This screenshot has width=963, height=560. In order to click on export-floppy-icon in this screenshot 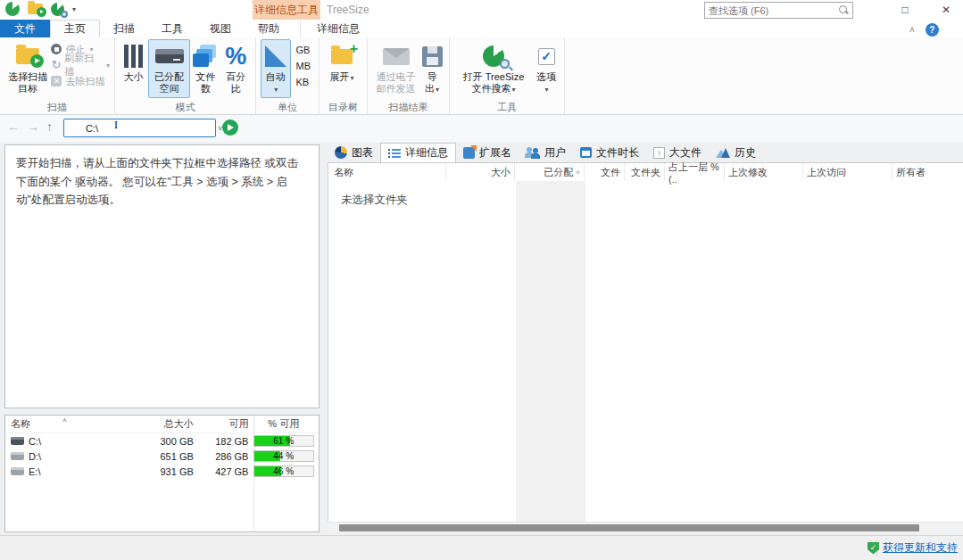, I will do `click(432, 57)`.